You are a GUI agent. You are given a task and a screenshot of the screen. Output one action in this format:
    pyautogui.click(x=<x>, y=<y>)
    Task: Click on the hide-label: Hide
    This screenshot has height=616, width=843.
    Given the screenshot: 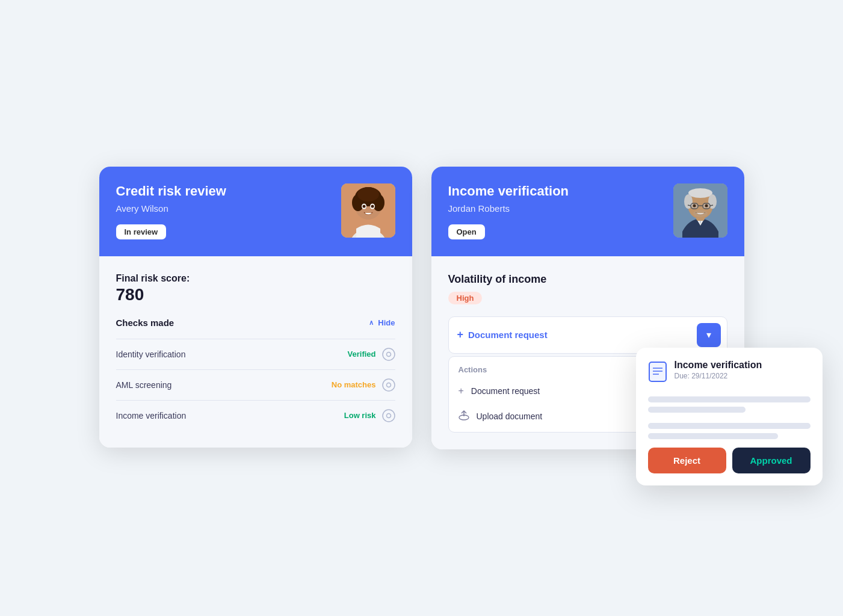 What is the action you would take?
    pyautogui.click(x=386, y=322)
    